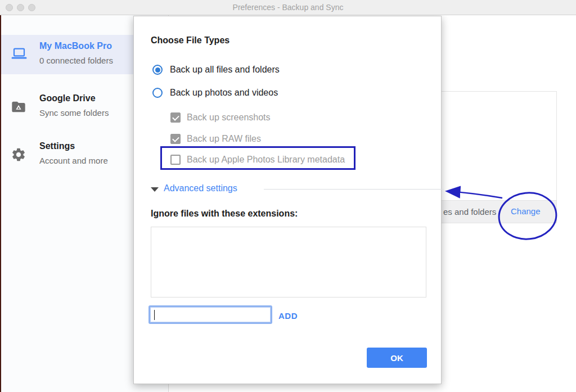 The image size is (576, 392). Describe the element at coordinates (215, 93) in the screenshot. I see `radio-back-up-photos-videos: Back up photos and videos` at that location.